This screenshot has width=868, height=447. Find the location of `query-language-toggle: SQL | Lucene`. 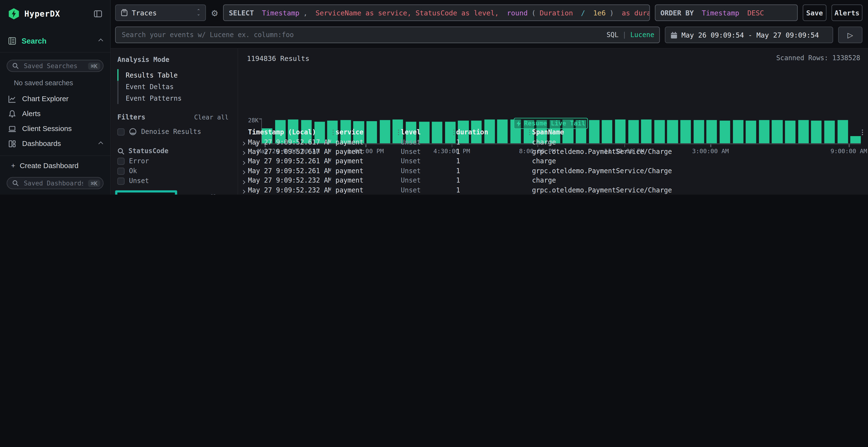

query-language-toggle: SQL | Lucene is located at coordinates (630, 35).